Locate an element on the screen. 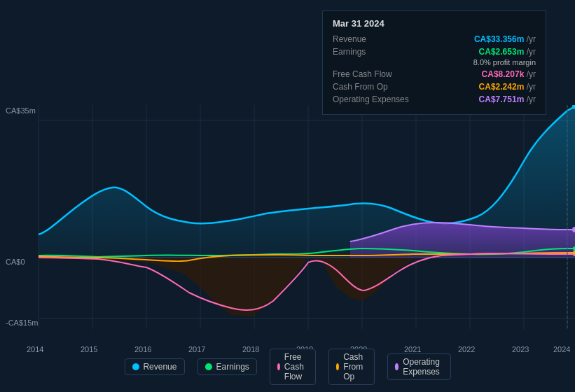 Image resolution: width=575 pixels, height=392 pixels. legend-item-fcf: Free Cash Flow is located at coordinates (293, 367).